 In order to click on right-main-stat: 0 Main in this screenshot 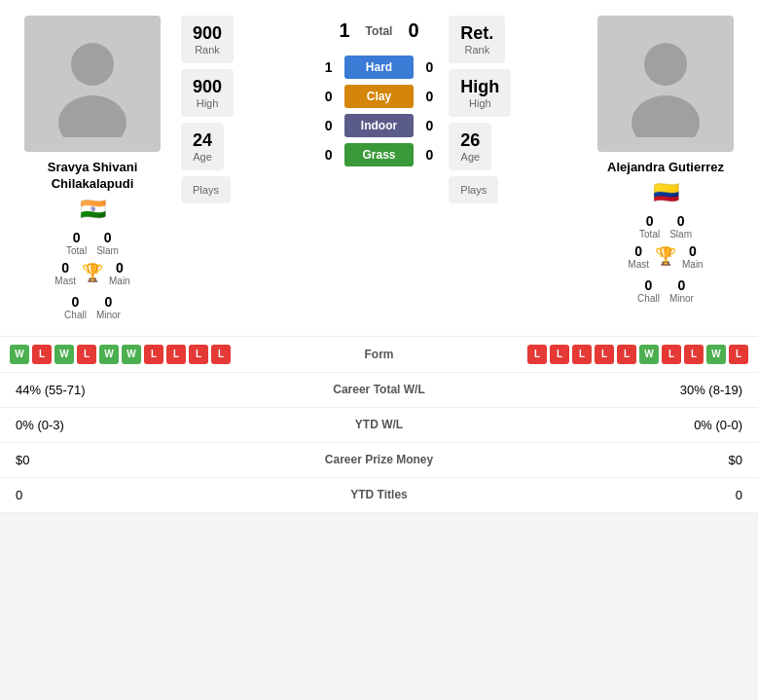, I will do `click(693, 257)`.